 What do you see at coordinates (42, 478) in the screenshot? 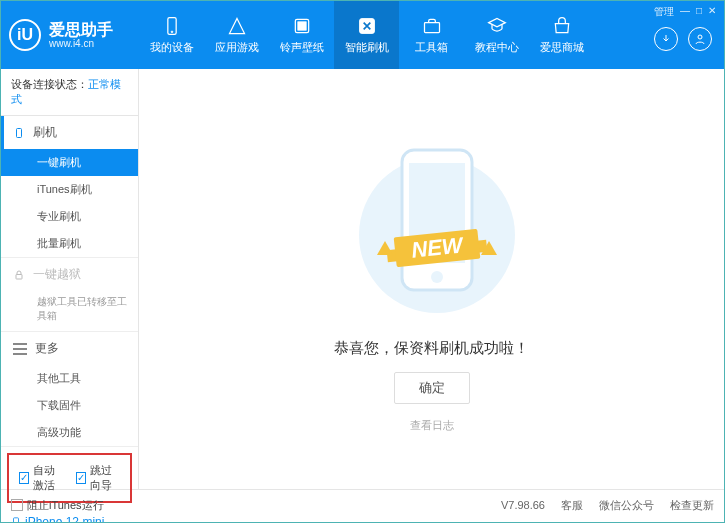
I see `auto-activate-checkbox: ✓ 自动激活` at bounding box center [42, 478].